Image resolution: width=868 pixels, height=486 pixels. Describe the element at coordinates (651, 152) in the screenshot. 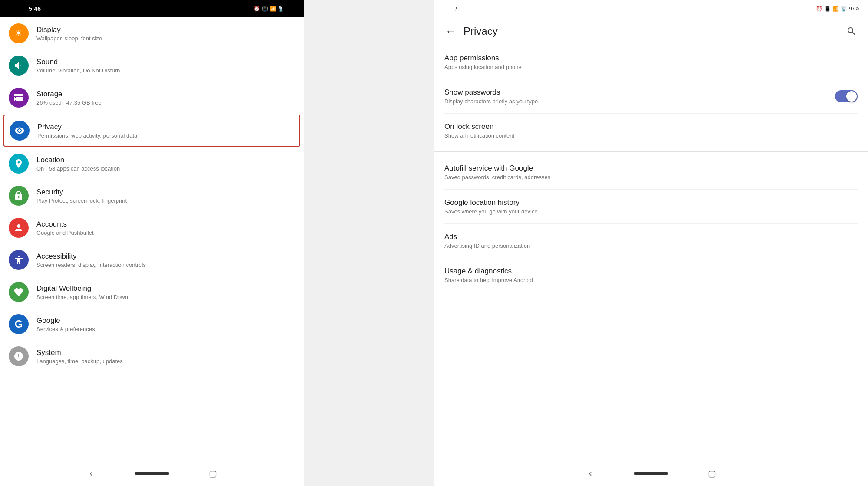

I see `section-divider` at that location.